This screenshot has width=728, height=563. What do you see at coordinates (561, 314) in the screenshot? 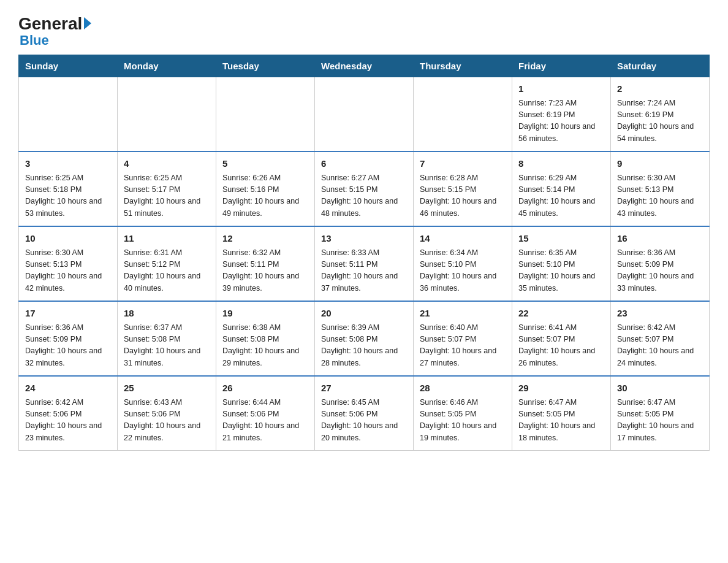
I see `day-number: 22` at bounding box center [561, 314].